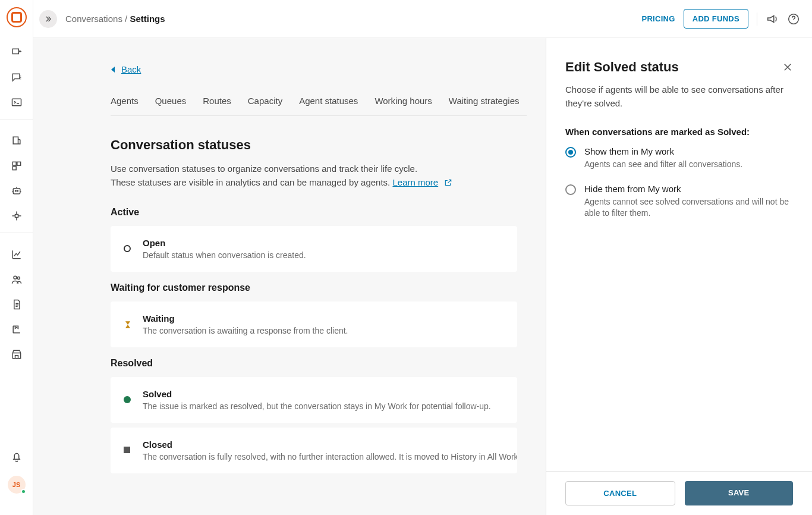 The width and height of the screenshot is (812, 515). Describe the element at coordinates (17, 141) in the screenshot. I see `inbox-icon` at that location.